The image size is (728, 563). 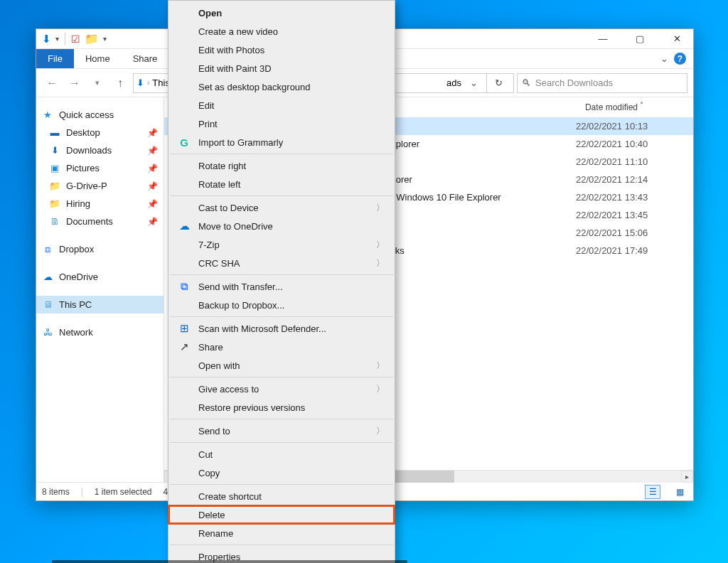 What do you see at coordinates (282, 31) in the screenshot?
I see `menu-new-video: Create a new video` at bounding box center [282, 31].